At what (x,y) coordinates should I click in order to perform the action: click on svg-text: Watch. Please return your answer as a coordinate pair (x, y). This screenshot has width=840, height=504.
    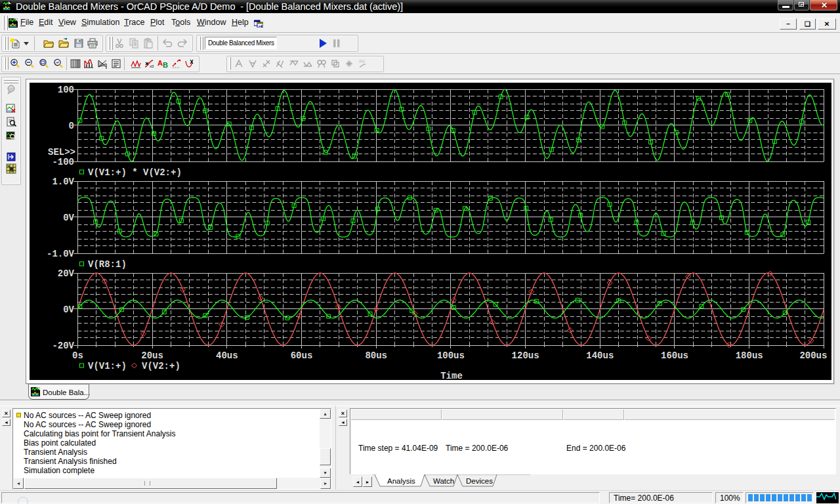
    Looking at the image, I should click on (444, 481).